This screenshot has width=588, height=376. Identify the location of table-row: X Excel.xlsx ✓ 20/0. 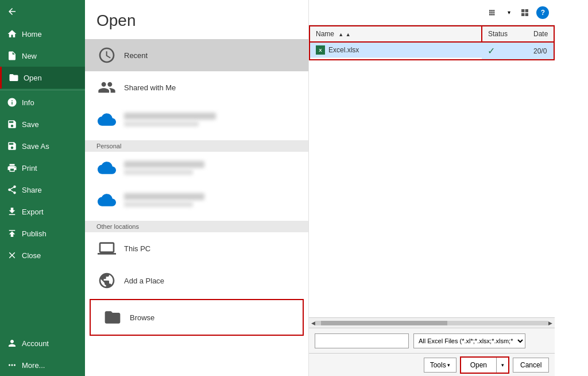
(432, 51).